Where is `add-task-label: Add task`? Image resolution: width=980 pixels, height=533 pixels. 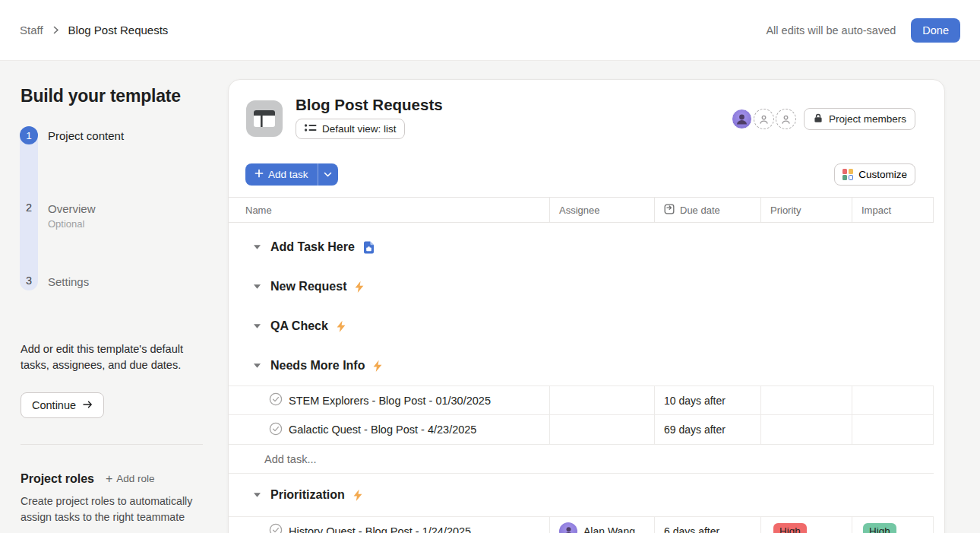 add-task-label: Add task is located at coordinates (289, 175).